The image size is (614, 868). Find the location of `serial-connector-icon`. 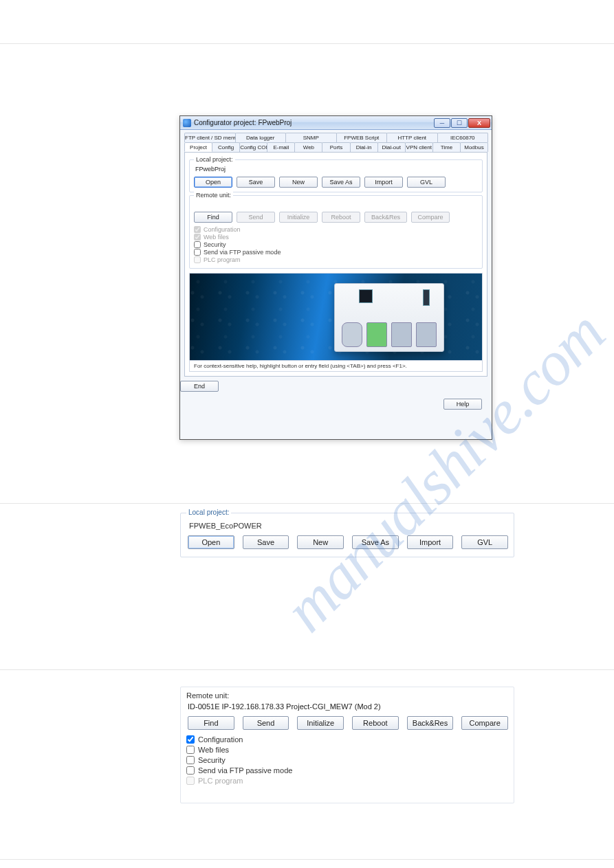

serial-connector-icon is located at coordinates (352, 335).